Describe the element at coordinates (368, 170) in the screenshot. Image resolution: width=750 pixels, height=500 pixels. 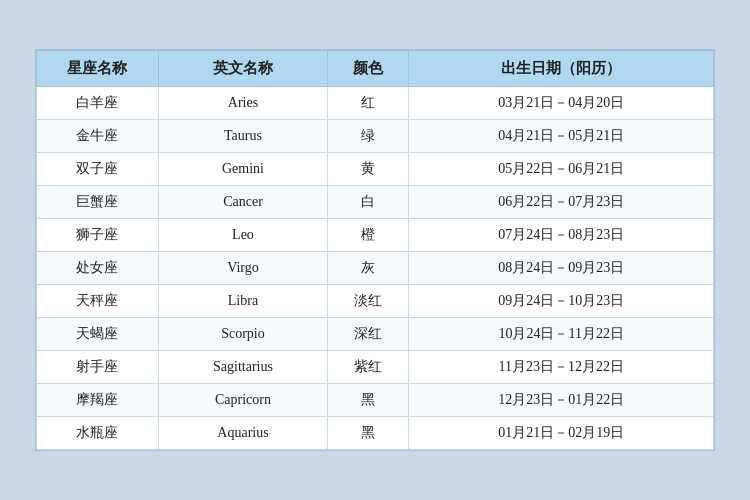
I see `cell-color: 黄` at that location.